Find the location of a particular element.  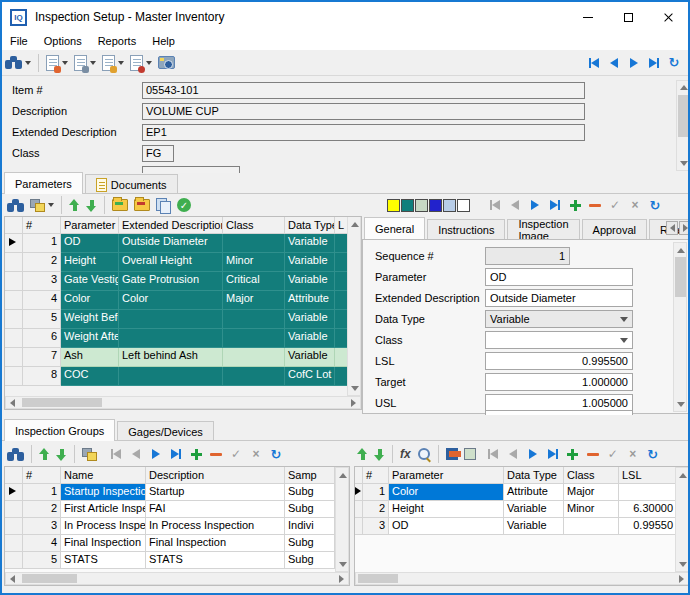

table-row: 2 First Article Inspec FAI Subg is located at coordinates (177, 510).